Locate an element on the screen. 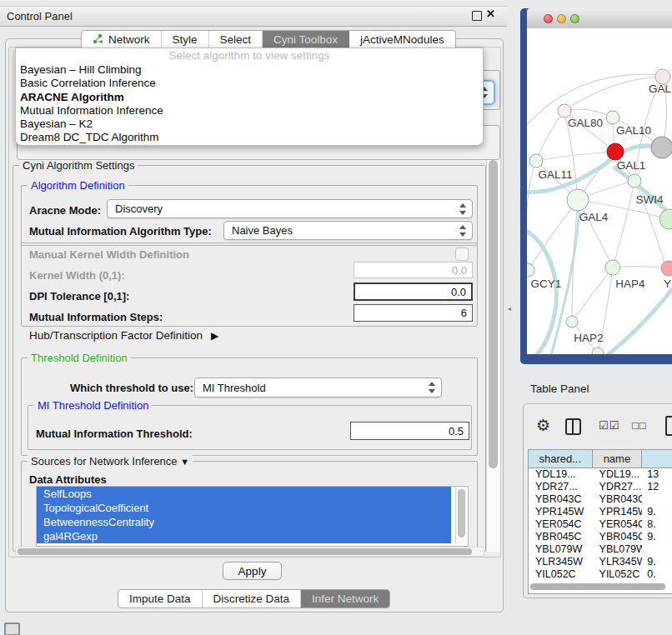  node-gal1 is located at coordinates (615, 152).